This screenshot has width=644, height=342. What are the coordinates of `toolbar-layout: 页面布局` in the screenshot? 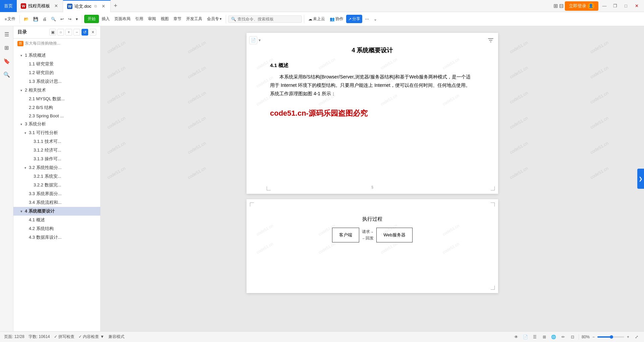 It's located at (122, 19).